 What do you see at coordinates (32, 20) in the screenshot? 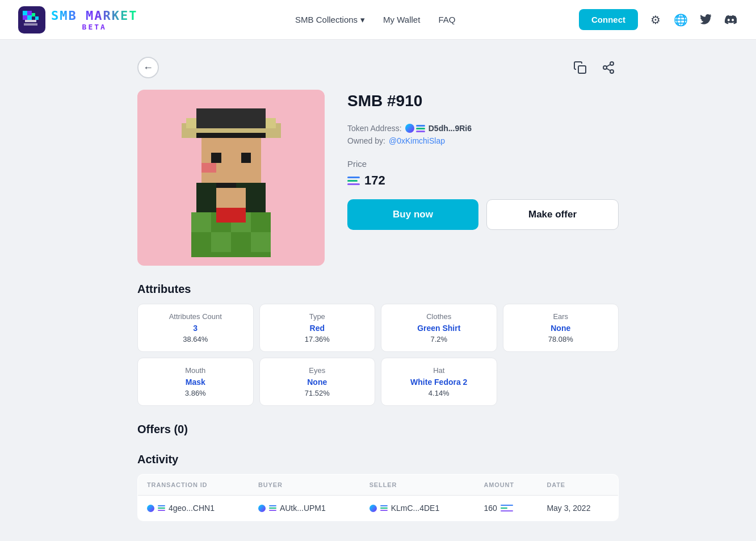
I see `logo-icon` at bounding box center [32, 20].